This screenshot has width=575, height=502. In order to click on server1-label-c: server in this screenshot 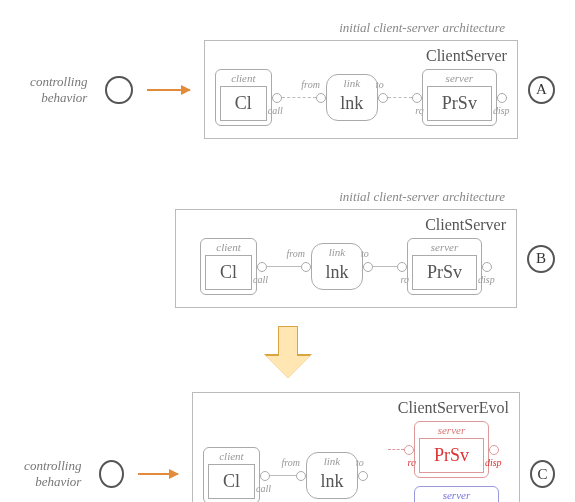, I will do `click(452, 430)`.